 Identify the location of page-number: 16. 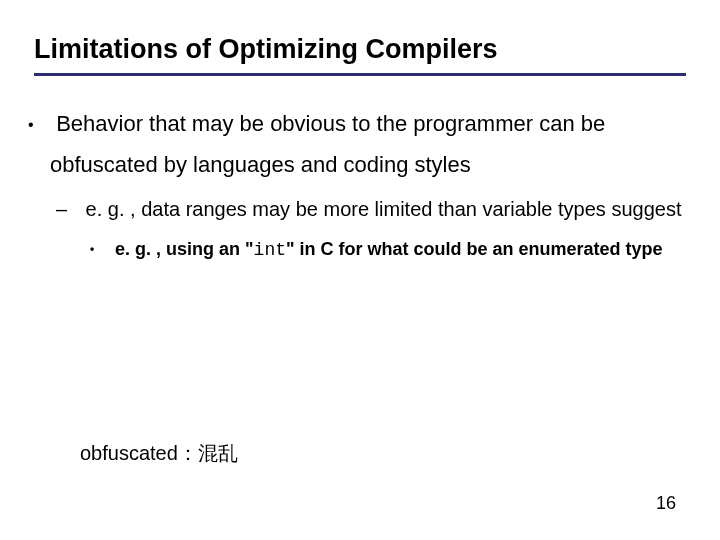
(666, 504).